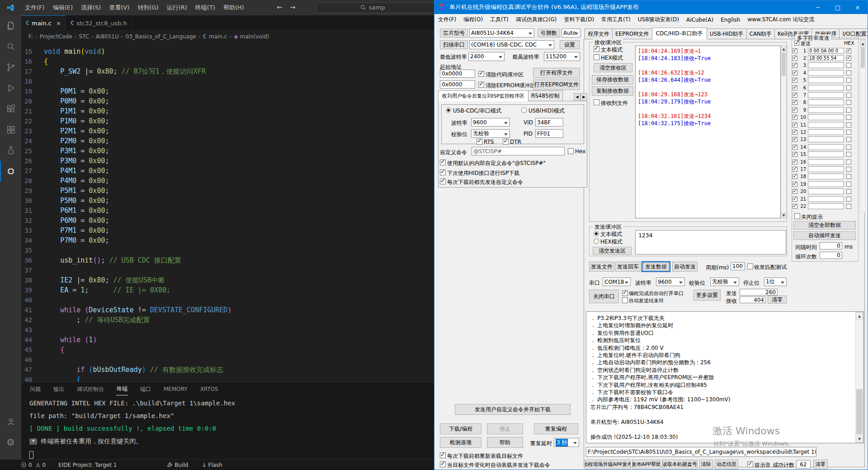 This screenshot has height=470, width=868. Describe the element at coordinates (505, 142) in the screenshot. I see `dtr-checkbox` at that location.